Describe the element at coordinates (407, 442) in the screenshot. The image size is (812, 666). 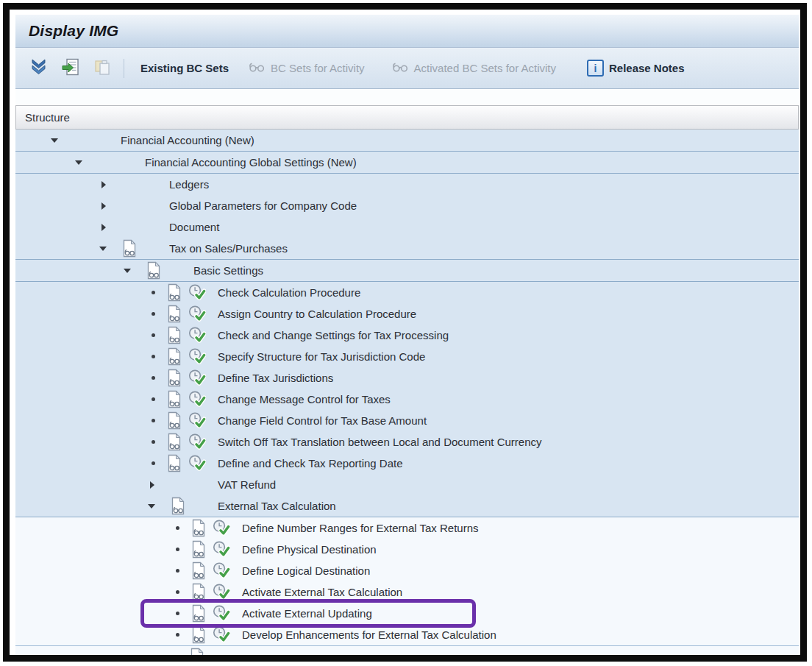
I see `tree-row: Switch Off Tax Translation between Local…` at that location.